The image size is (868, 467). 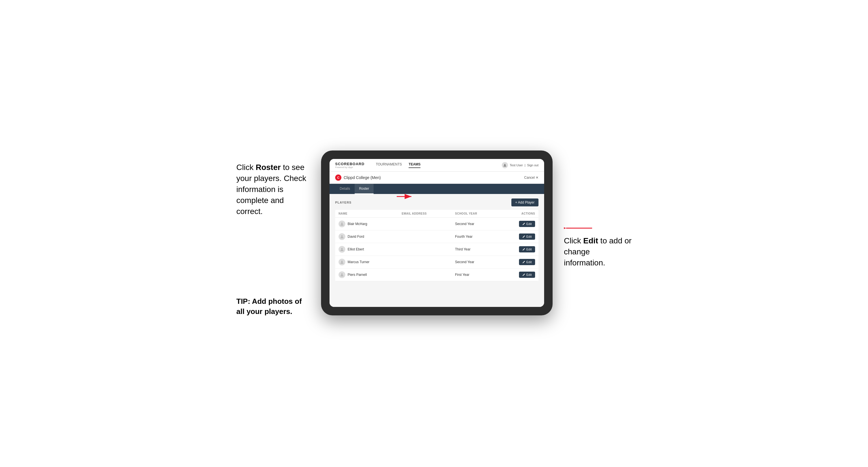 I want to click on player-cell: David Ford, so click(x=367, y=237).